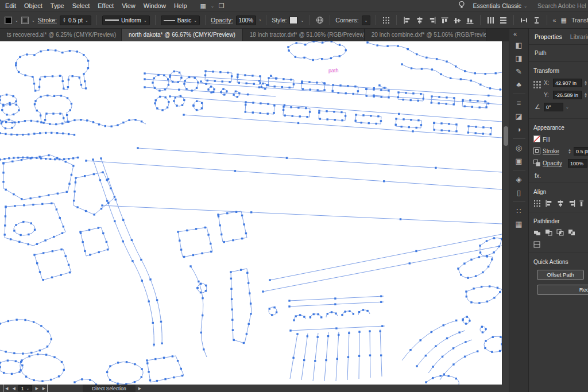 This screenshot has width=588, height=392. Describe the element at coordinates (14, 388) in the screenshot. I see `previous-artboard-button: ◀` at that location.